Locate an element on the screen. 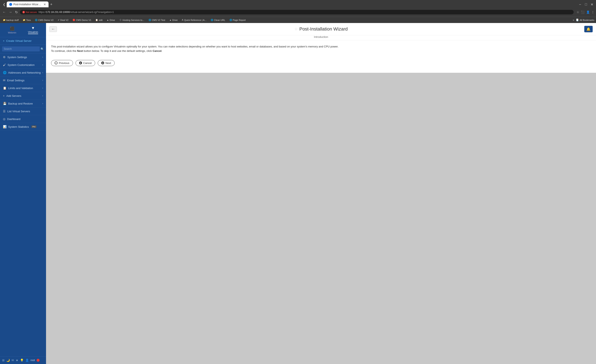 This screenshot has width=596, height=364. browser-toolbar-icons: ☆ ⬛ 👤 ⋮ is located at coordinates (585, 12).